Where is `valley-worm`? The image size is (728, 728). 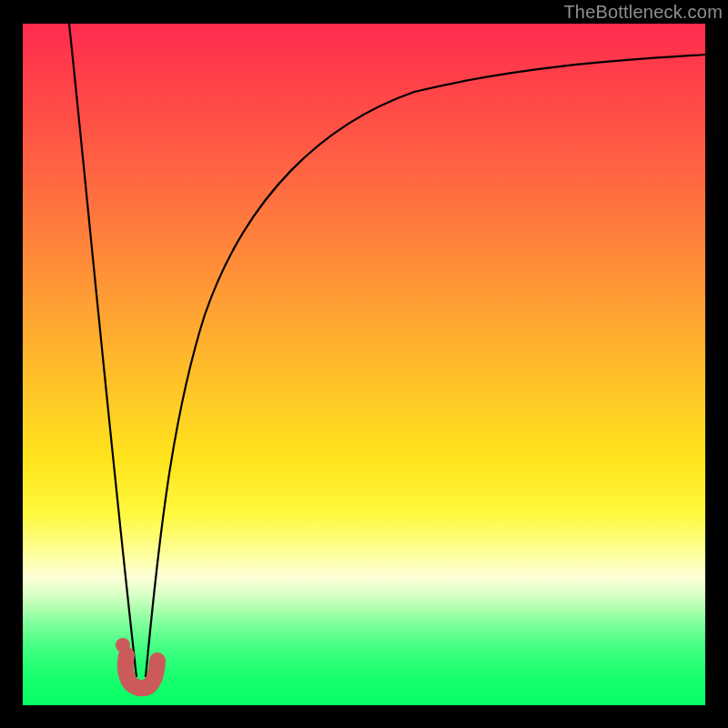
valley-worm is located at coordinates (142, 672).